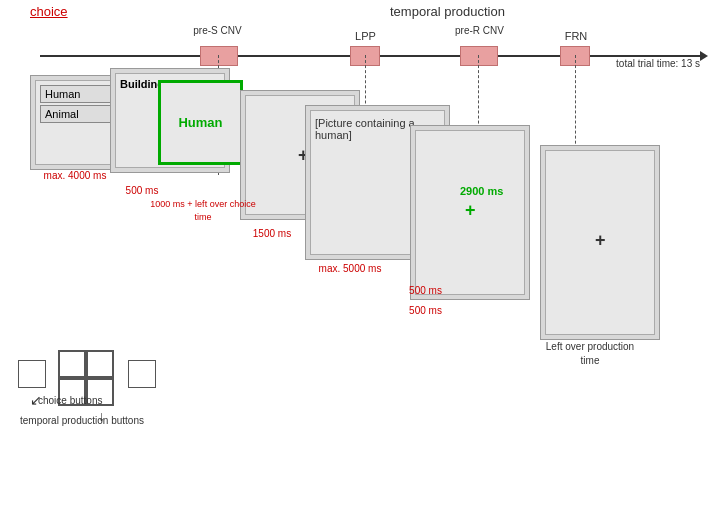 The height and width of the screenshot is (509, 712). Describe the element at coordinates (219, 56) in the screenshot. I see `pre-s-cnv-marker` at that location.